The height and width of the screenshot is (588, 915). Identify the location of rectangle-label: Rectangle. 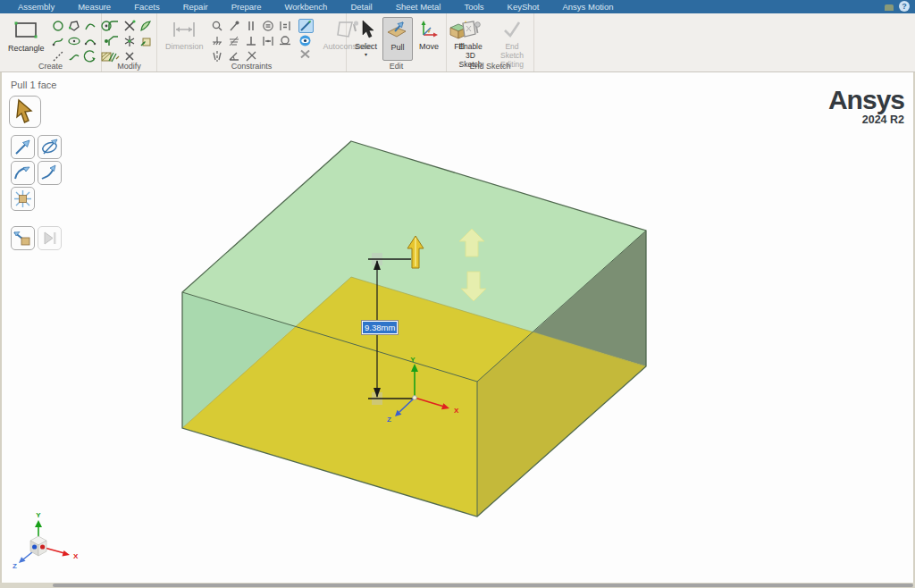
(27, 48).